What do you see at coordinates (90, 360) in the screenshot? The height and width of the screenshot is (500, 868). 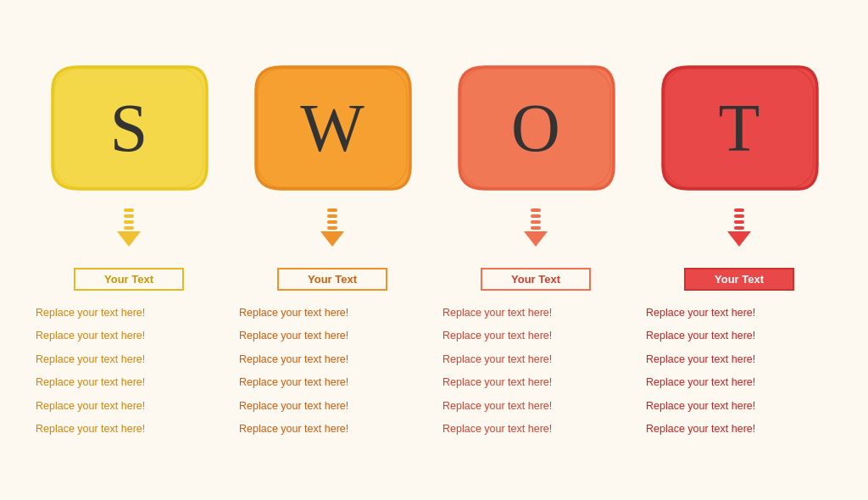 I see `text-item-s-2: Replace your text here!` at bounding box center [90, 360].